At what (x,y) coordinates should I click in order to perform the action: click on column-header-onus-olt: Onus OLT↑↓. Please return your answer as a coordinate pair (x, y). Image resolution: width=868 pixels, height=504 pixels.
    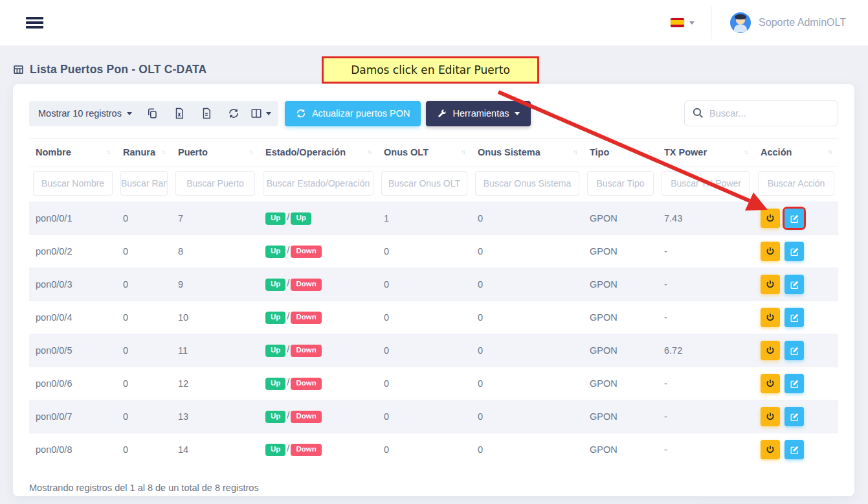
    Looking at the image, I should click on (425, 153).